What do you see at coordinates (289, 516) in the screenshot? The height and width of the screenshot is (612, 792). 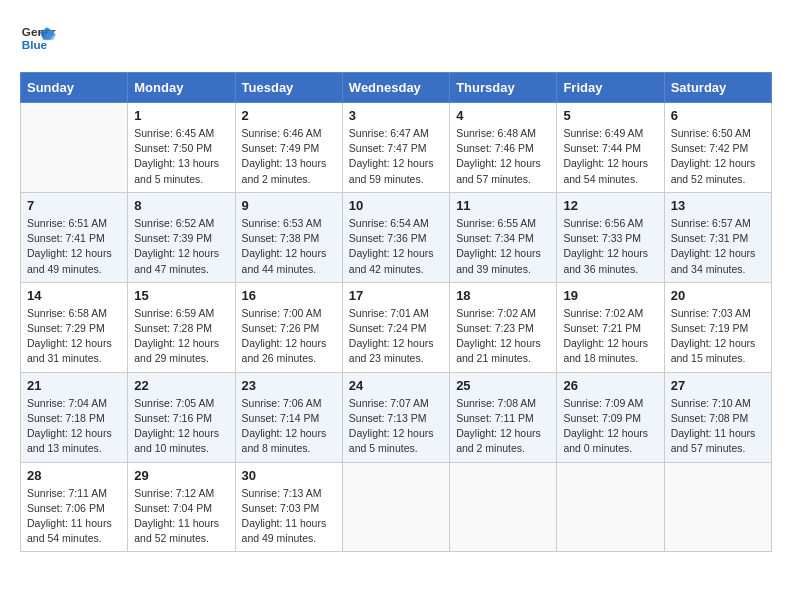 I see `day-info: Sunrise: 7:13 AMSunset: 7:03 PMDaylight:…` at bounding box center [289, 516].